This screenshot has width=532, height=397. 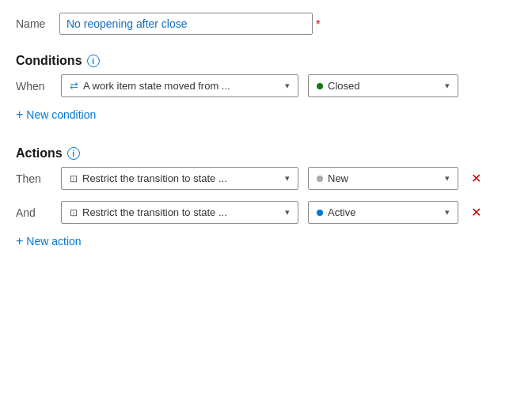 I want to click on then-row: Then ⊡ Restrict the transition to state …, so click(x=266, y=179).